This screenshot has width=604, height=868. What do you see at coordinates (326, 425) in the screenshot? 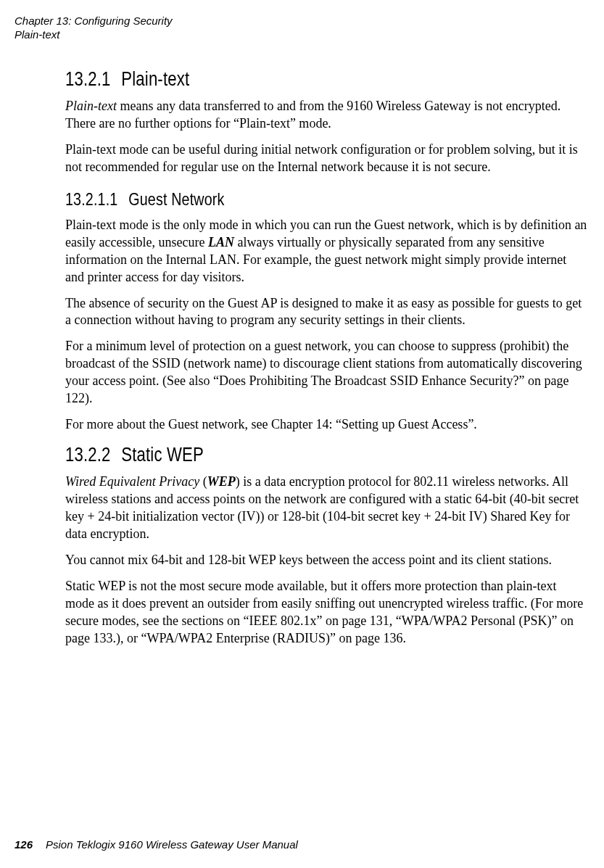
I see `paragraph: For more about the Guest network, see Ch…` at bounding box center [326, 425].